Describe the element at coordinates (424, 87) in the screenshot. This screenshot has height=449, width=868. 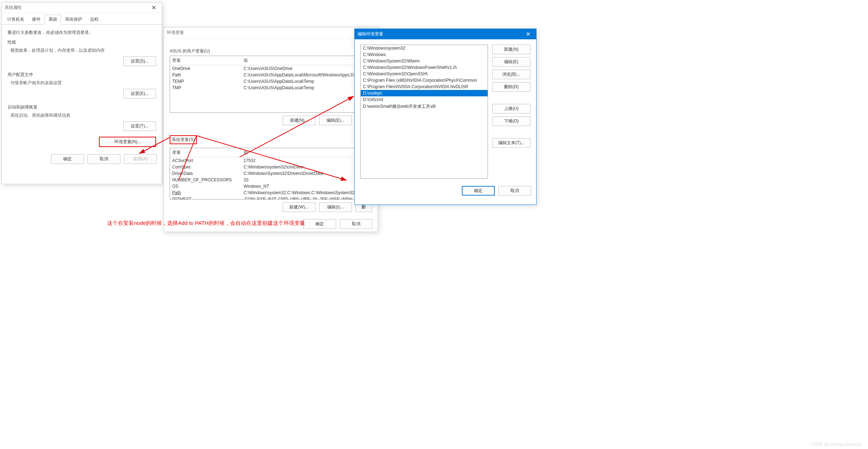
I see `list-item: C:\Program Files\NVIDIA Corporation\NVID…` at that location.